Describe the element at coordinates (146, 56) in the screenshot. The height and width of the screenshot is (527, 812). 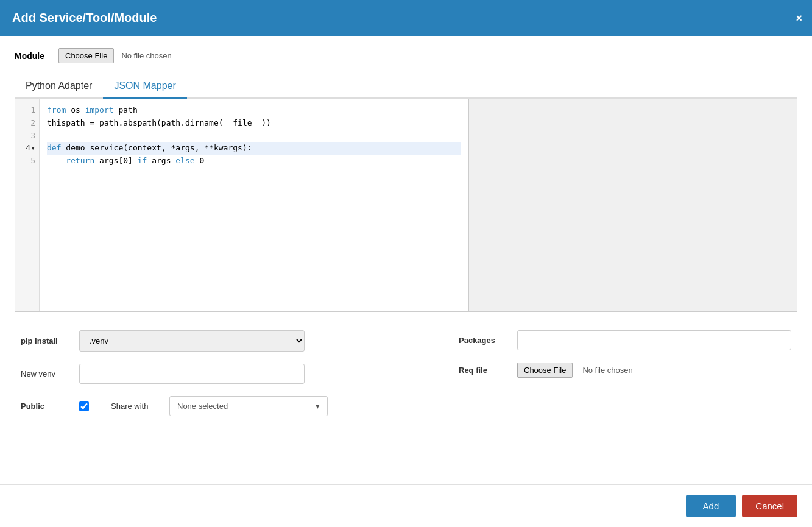
I see `module-no-file-label: No file chosen` at that location.